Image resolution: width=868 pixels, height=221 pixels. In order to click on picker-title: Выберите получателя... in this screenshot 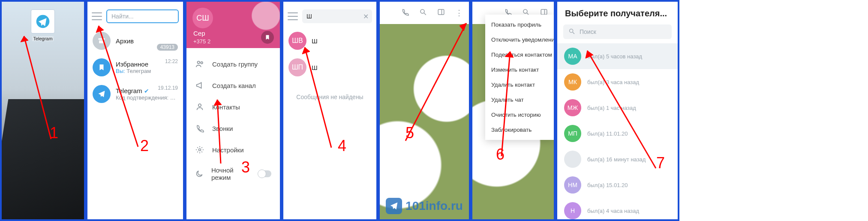, I will do `click(617, 12)`.